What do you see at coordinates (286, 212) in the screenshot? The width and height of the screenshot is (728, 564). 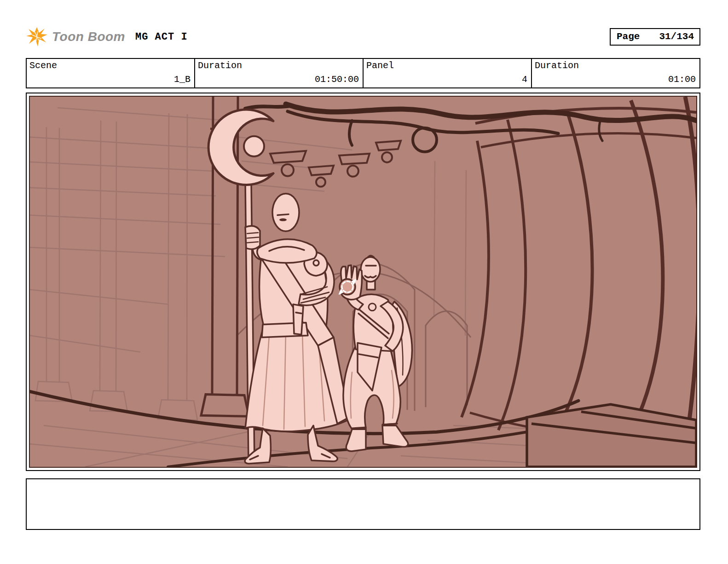 I see `tall-figure-head` at bounding box center [286, 212].